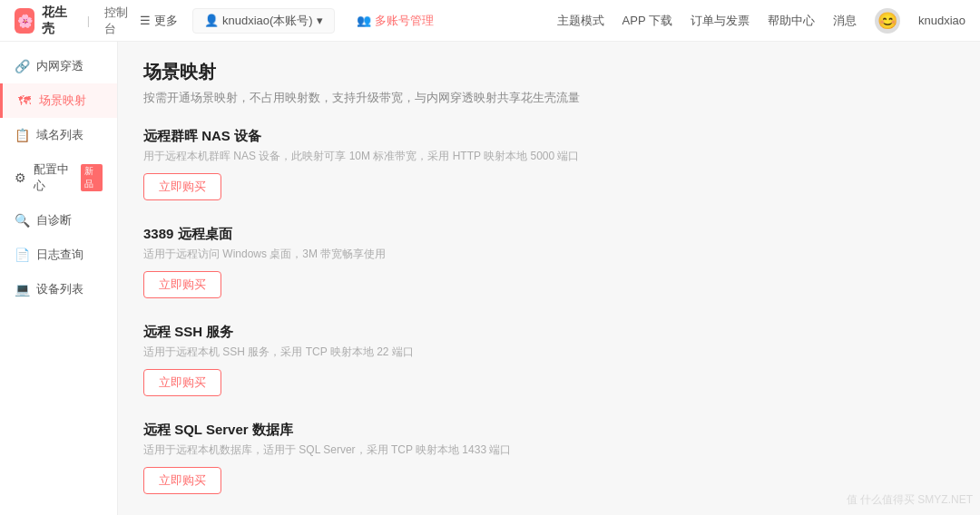  I want to click on logo-subtitle: 控制台, so click(118, 21).